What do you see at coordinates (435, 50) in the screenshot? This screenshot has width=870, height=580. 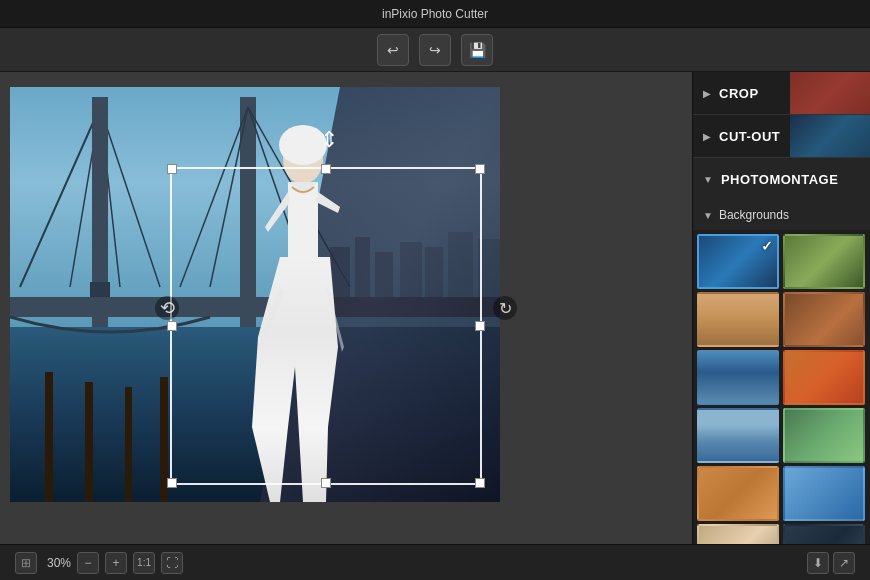 I see `redo-button: ↪` at bounding box center [435, 50].